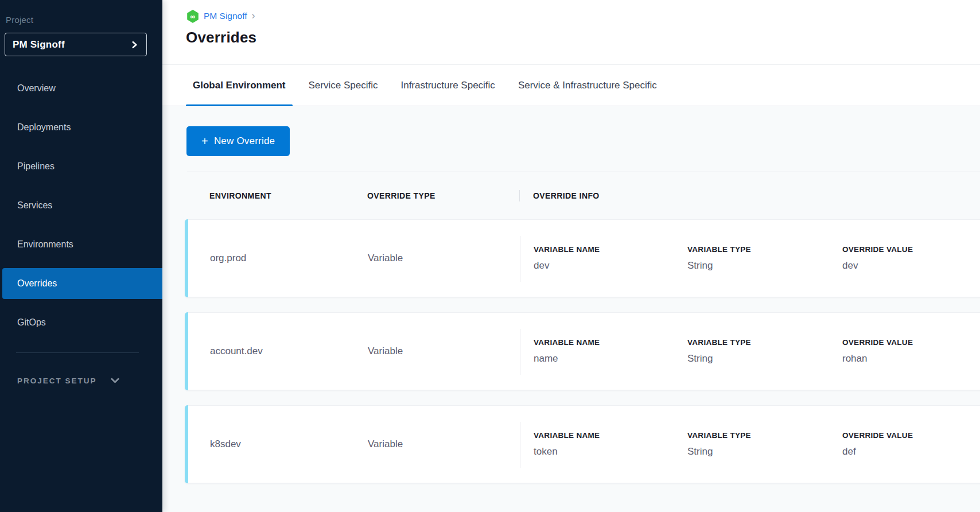  What do you see at coordinates (34, 205) in the screenshot?
I see `sidebar-item-label: Services` at bounding box center [34, 205].